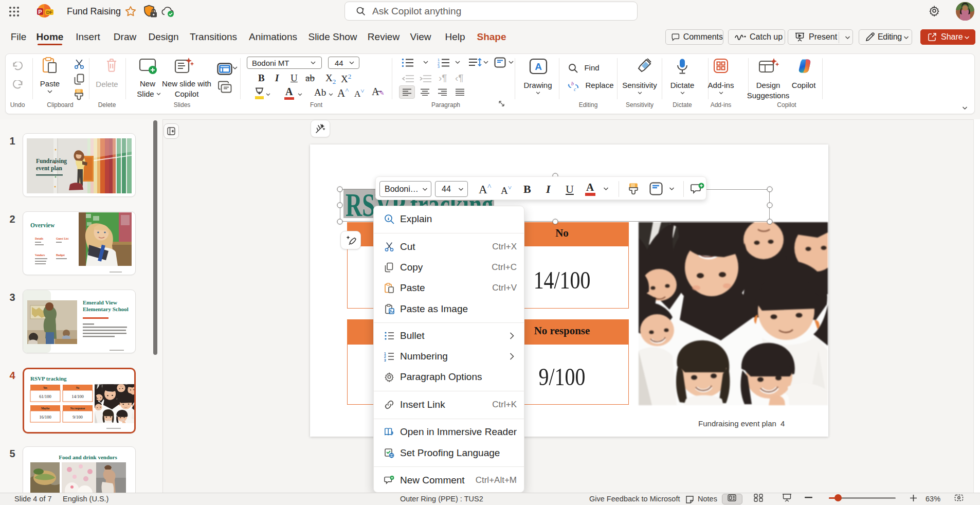  What do you see at coordinates (49, 12) in the screenshot?
I see `svg-text: DF` at bounding box center [49, 12].